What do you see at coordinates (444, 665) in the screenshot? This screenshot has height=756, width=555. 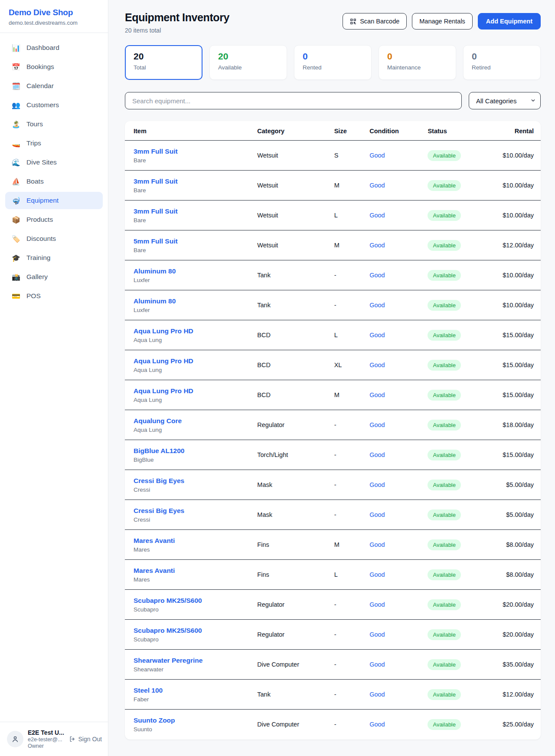 I see `status-badge: Available` at bounding box center [444, 665].